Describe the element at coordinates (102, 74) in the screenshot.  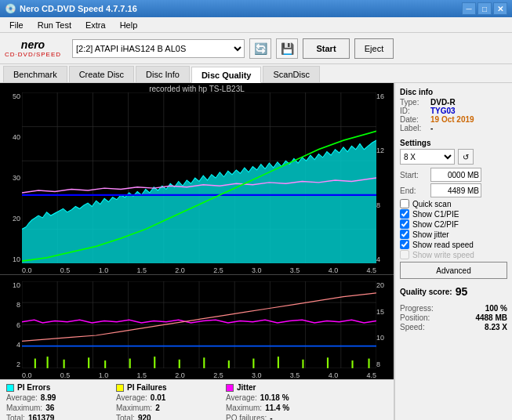
I see `tab-create-disc: Create Disc` at that location.